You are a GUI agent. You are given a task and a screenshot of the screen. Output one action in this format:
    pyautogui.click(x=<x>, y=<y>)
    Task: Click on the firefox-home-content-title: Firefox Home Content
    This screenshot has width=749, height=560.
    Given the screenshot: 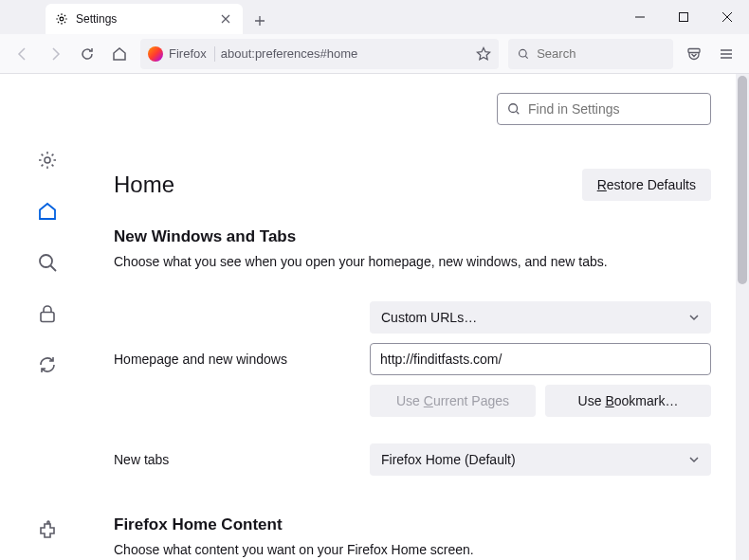 What is the action you would take?
    pyautogui.click(x=412, y=525)
    